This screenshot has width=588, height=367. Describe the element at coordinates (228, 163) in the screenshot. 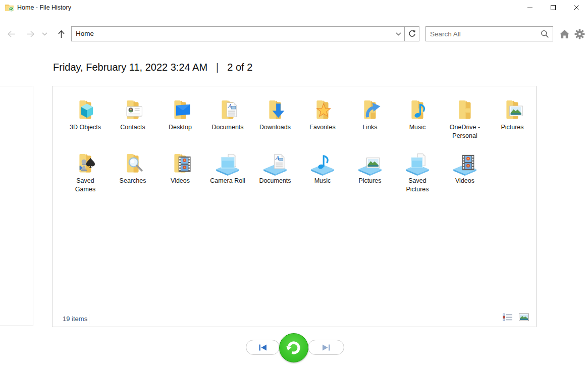

I see `library-camera-roll-icon` at that location.